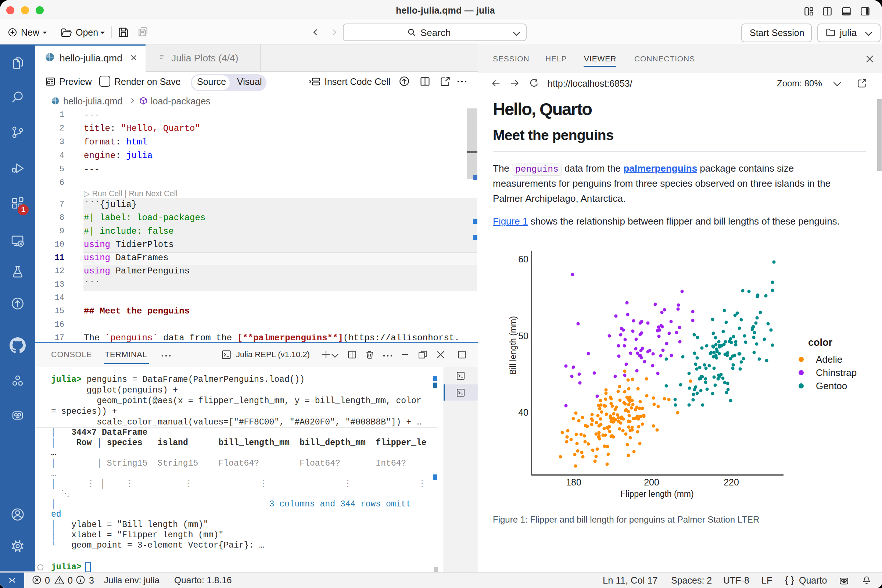 This screenshot has height=588, width=882. What do you see at coordinates (820, 343) in the screenshot?
I see `svg-text: color` at bounding box center [820, 343].